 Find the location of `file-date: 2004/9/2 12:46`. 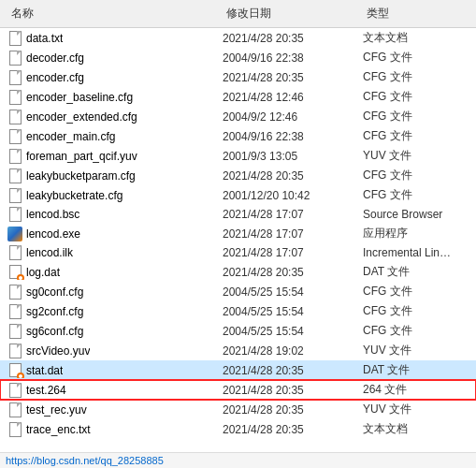

file-date: 2004/9/2 12:46 is located at coordinates (293, 117).